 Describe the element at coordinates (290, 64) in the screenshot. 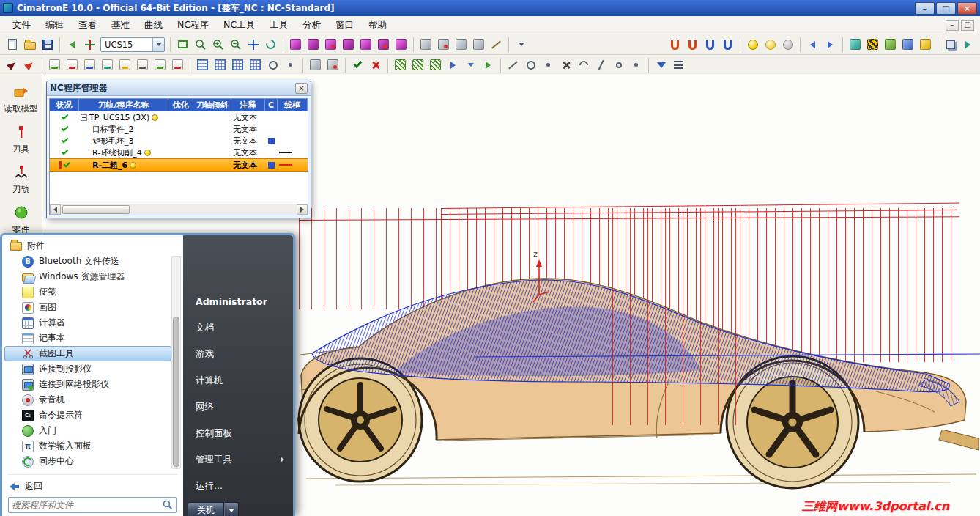

I see `point-entity-icon` at that location.